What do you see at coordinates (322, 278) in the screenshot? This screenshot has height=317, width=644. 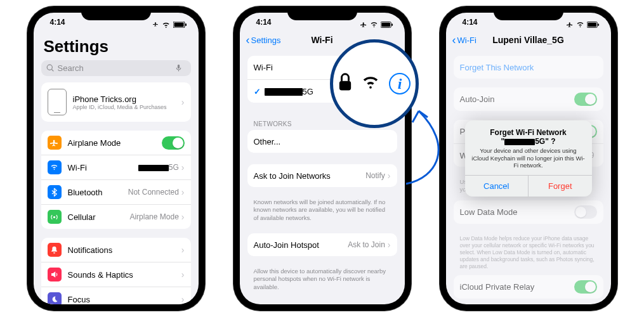 I see `hotspot-footer: Allow this device to automatically disco…` at bounding box center [322, 278].